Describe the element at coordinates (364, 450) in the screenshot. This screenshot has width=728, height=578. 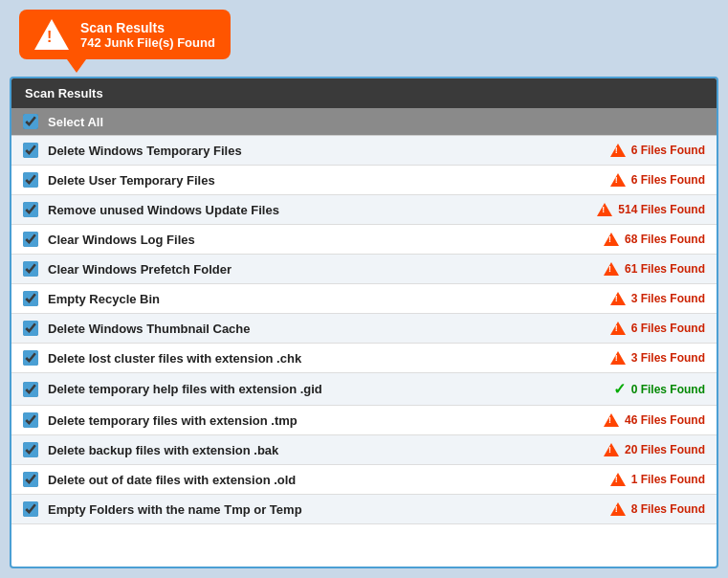
I see `list-item: Delete backup files with extension .bak2…` at that location.